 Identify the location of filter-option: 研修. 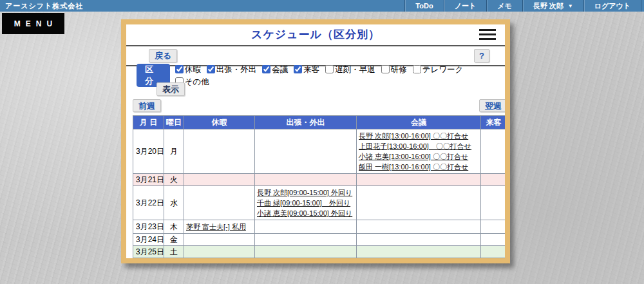
(394, 70).